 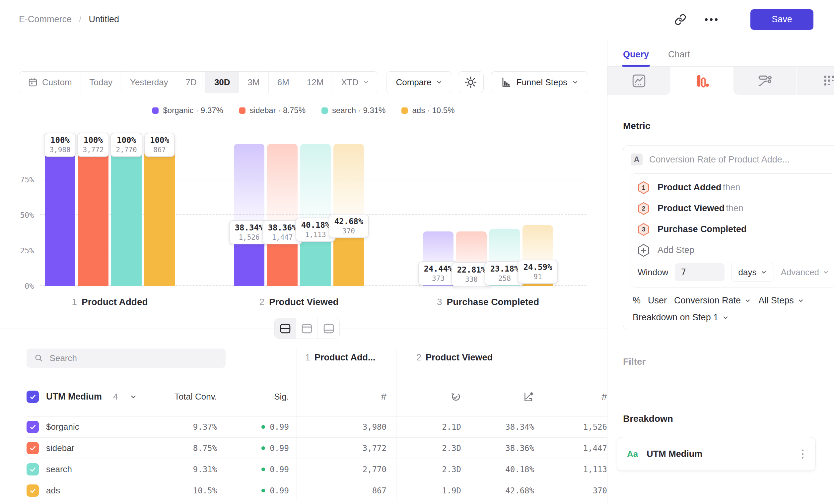 What do you see at coordinates (700, 272) in the screenshot?
I see `window-value-input` at bounding box center [700, 272].